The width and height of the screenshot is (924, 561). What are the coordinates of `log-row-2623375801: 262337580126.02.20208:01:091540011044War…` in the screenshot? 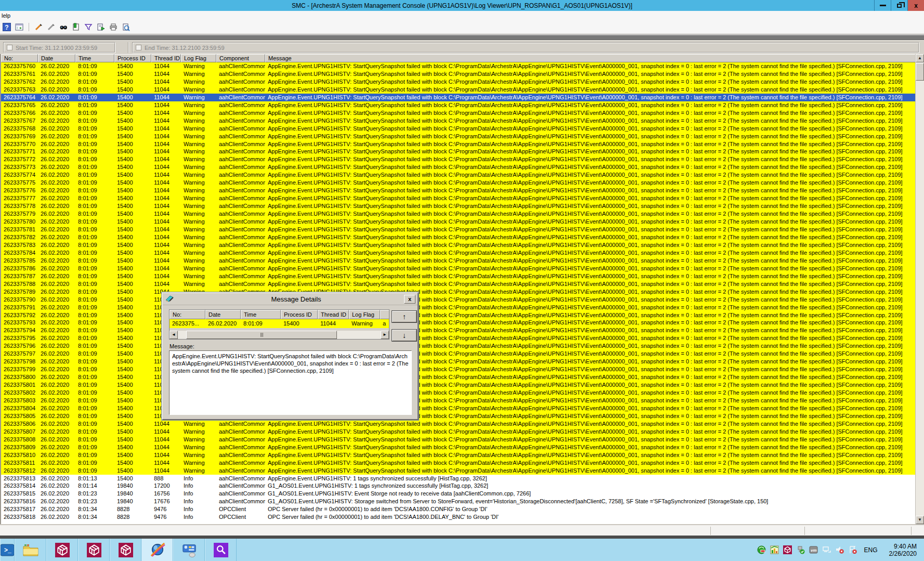 It's located at (459, 385).